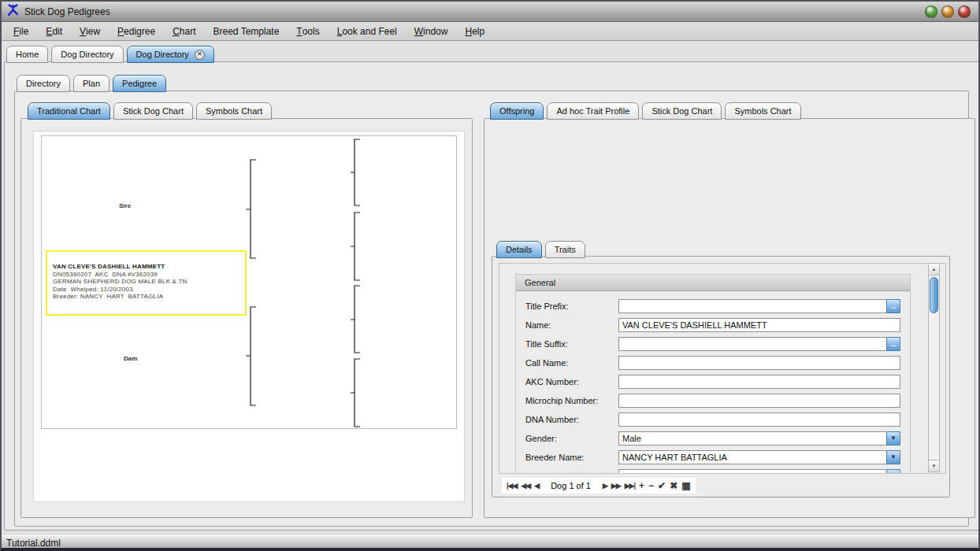 The width and height of the screenshot is (980, 551). Describe the element at coordinates (759, 363) in the screenshot. I see `call-name-field` at that location.